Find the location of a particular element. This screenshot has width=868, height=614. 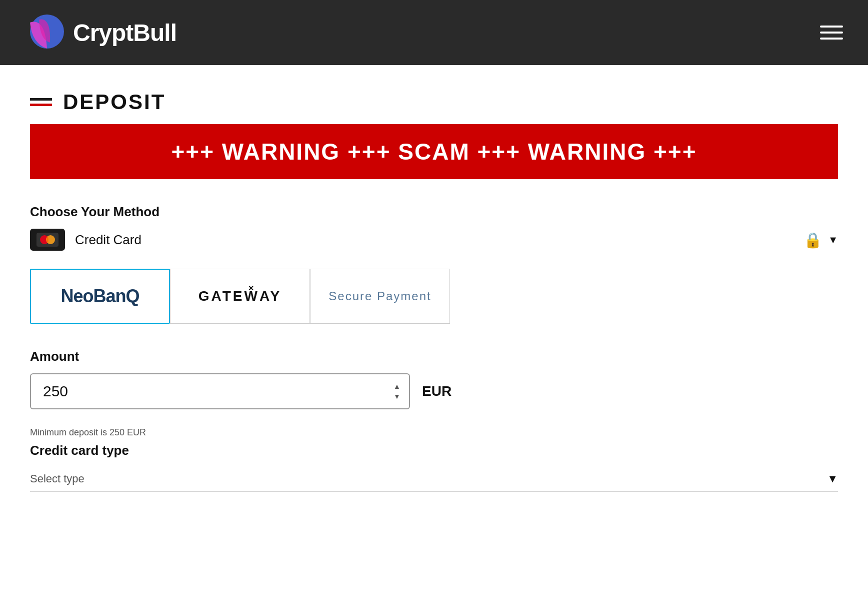

amount-input-wrapper: ▲ ▼ is located at coordinates (220, 391).